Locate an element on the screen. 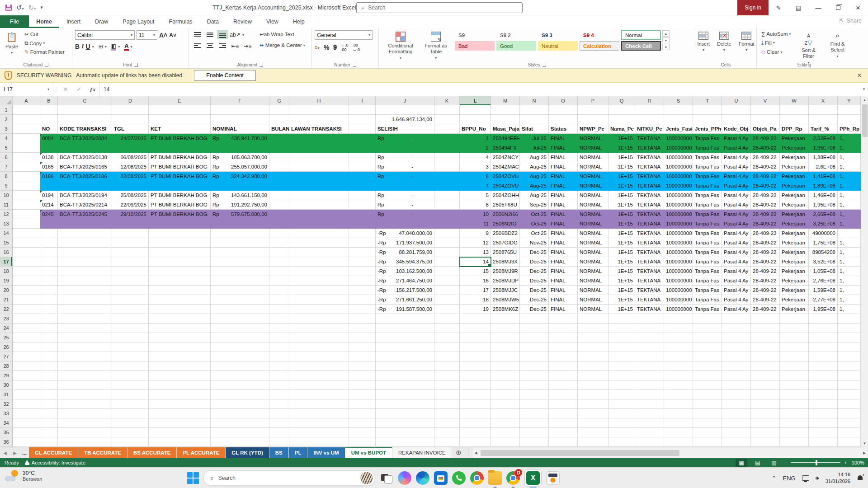 The image size is (868, 488). cell-E16 is located at coordinates (180, 252).